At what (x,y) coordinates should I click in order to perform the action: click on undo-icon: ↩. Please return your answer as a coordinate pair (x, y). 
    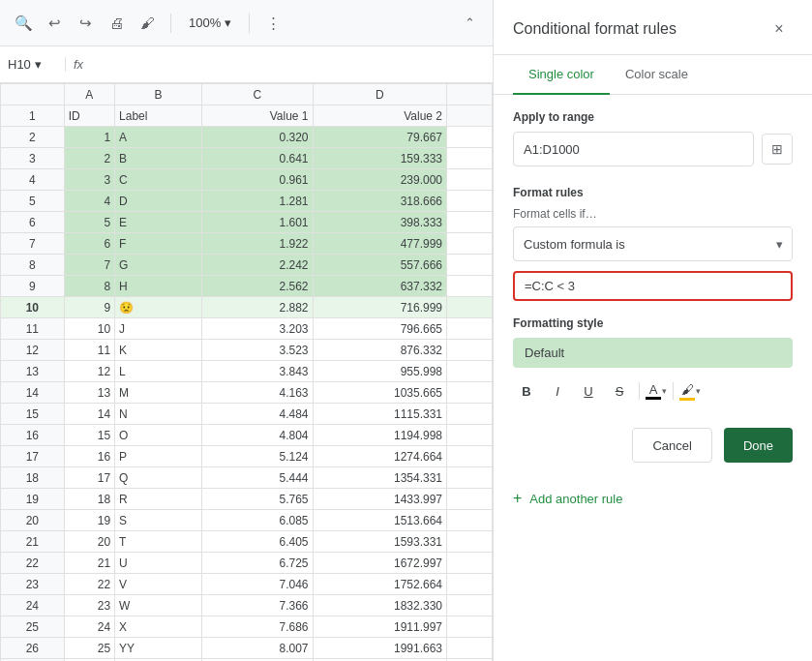
    Looking at the image, I should click on (54, 23).